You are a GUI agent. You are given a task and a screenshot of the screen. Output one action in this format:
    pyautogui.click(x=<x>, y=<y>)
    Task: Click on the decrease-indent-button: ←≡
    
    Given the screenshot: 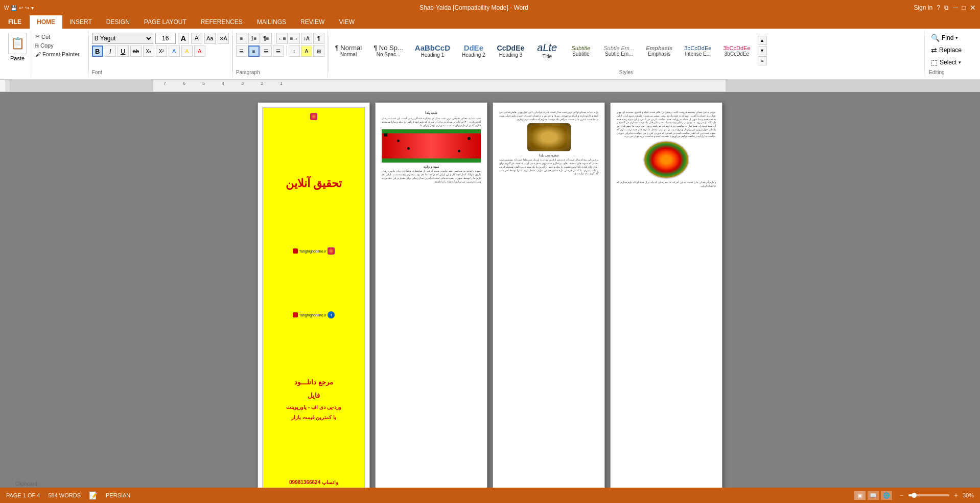 What is the action you would take?
    pyautogui.click(x=282, y=38)
    